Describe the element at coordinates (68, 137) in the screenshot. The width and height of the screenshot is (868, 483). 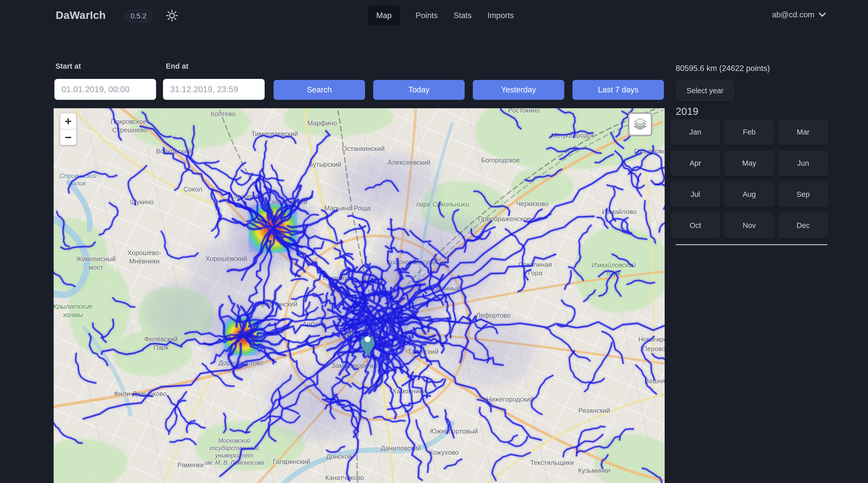
I see `zoom-out-button: −` at that location.